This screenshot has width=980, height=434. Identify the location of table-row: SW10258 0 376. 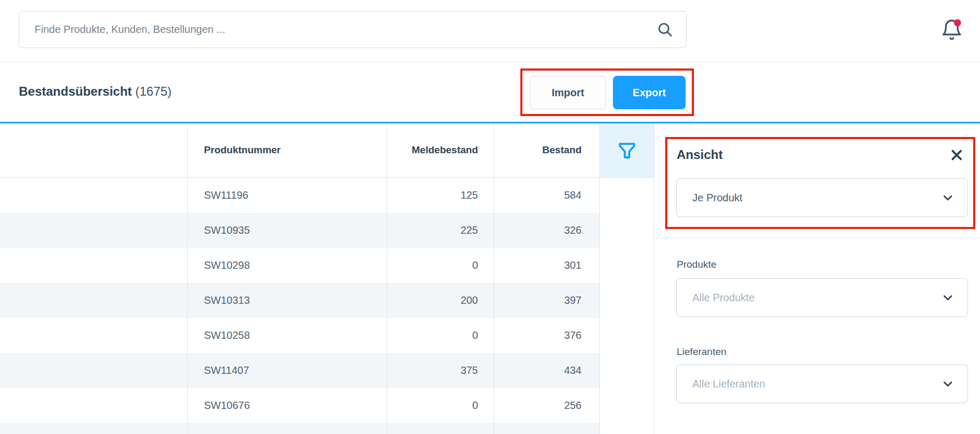
(300, 336).